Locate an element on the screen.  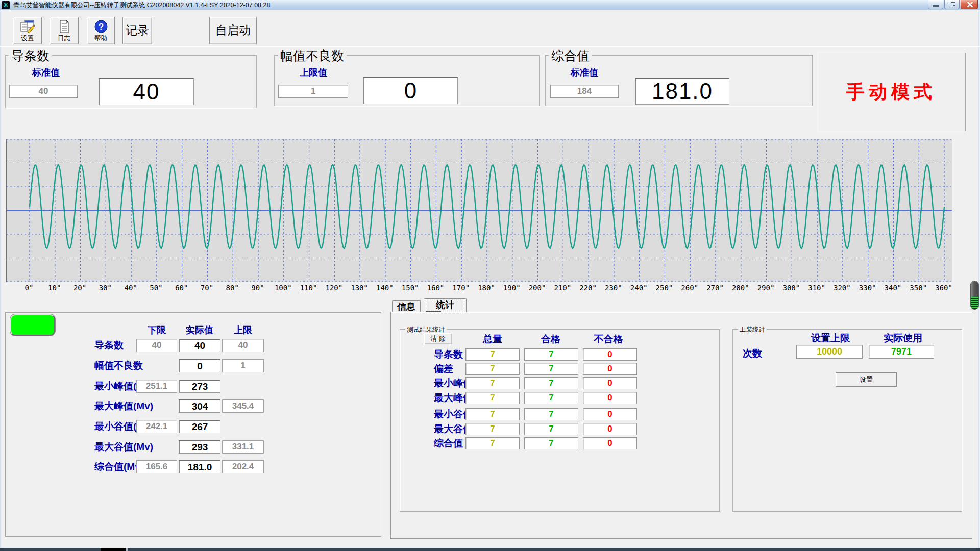
x-tick-label: 200° is located at coordinates (537, 288).